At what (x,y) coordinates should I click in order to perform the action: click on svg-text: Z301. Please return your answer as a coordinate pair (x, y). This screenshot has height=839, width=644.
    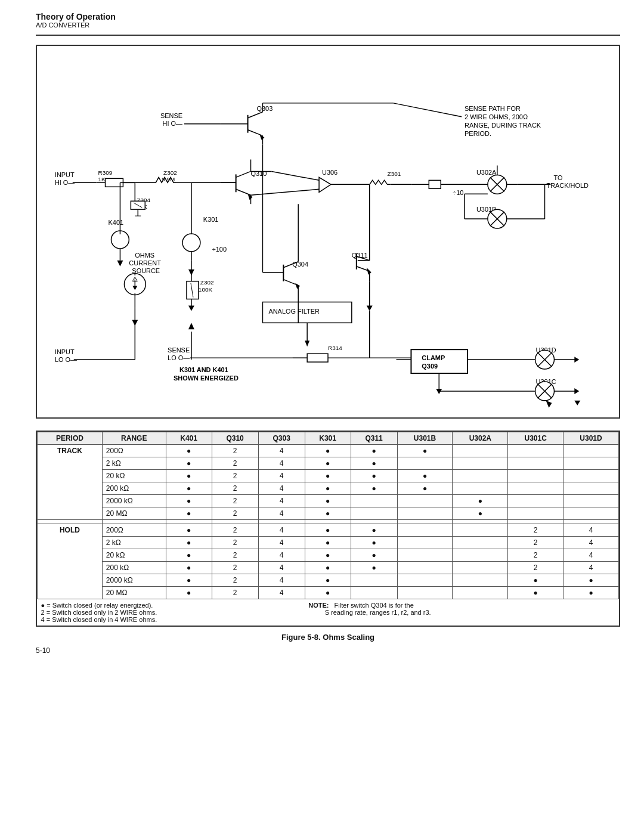
    Looking at the image, I should click on (395, 174).